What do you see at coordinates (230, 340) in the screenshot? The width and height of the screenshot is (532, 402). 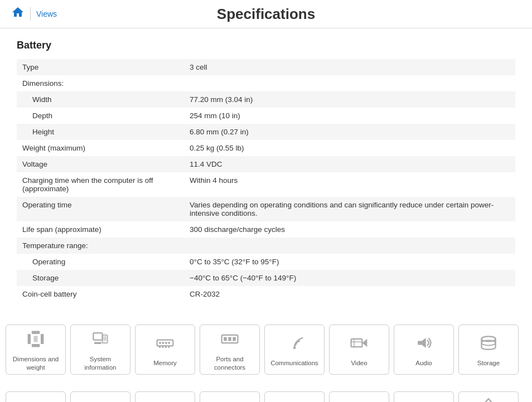 I see `ports-connectors-icon` at bounding box center [230, 340].